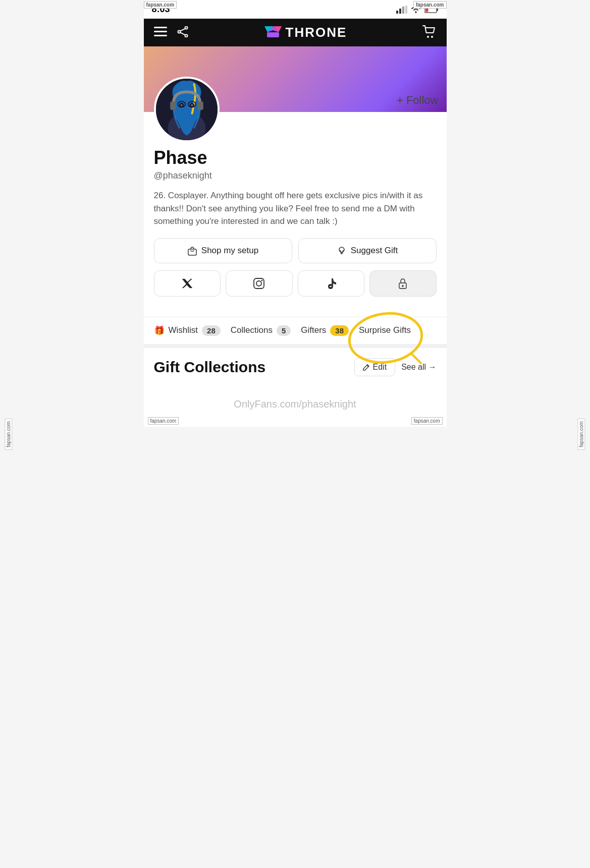  What do you see at coordinates (430, 5) in the screenshot?
I see `watermark-top-right: fapsan.com` at bounding box center [430, 5].